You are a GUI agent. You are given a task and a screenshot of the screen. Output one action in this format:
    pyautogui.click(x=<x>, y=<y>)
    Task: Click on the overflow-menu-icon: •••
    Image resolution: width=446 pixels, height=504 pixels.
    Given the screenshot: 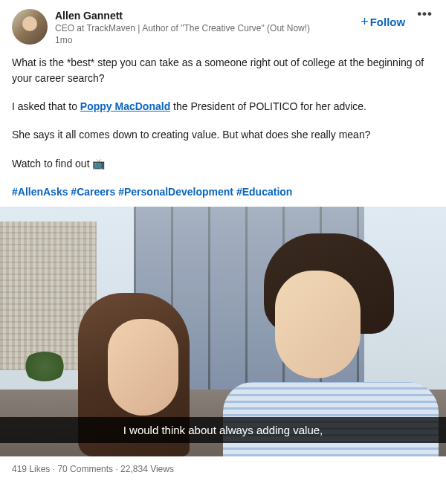 What is the action you would take?
    pyautogui.click(x=425, y=13)
    